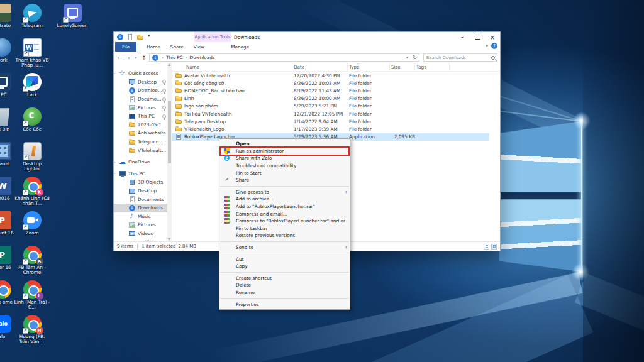 This screenshot has height=362, width=644. What do you see at coordinates (119, 58) in the screenshot?
I see `back-icon: ←` at bounding box center [119, 58].